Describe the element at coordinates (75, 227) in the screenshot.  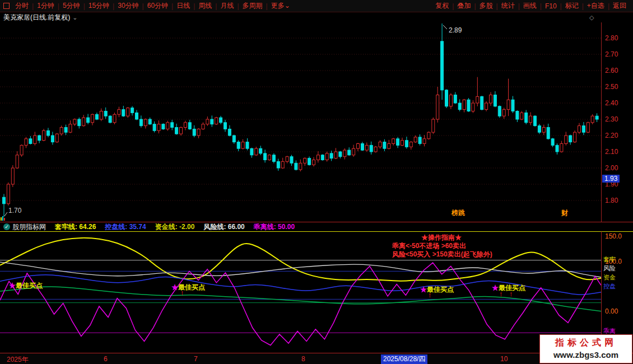
I see `indicator-value-0: 套牢线: 64.26` at that location.